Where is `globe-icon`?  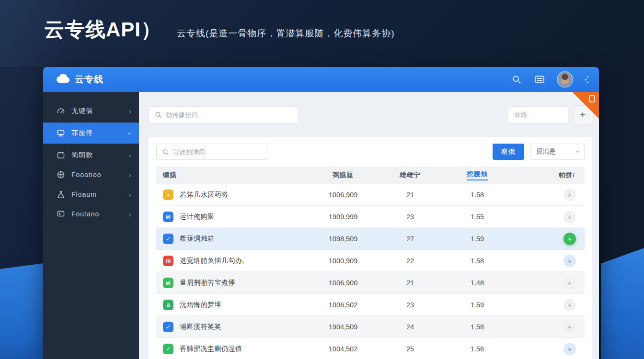
globe-icon is located at coordinates (61, 175).